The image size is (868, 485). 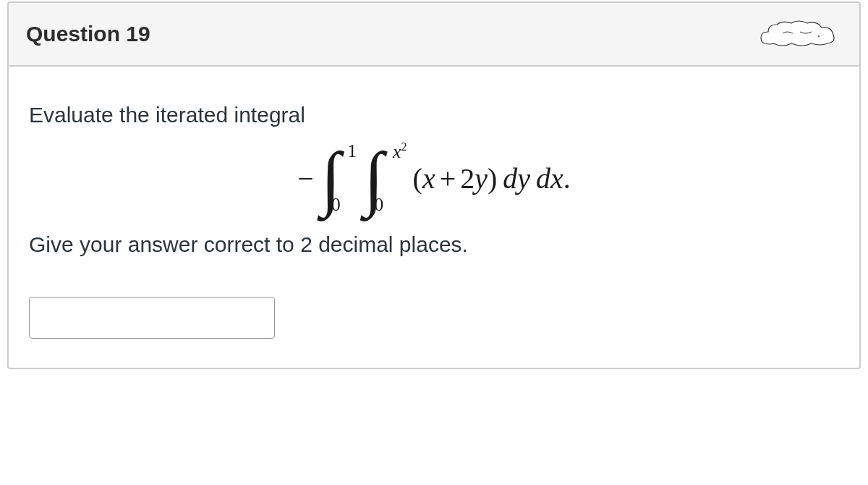 What do you see at coordinates (379, 205) in the screenshot?
I see `inner-lower-limit: 0` at bounding box center [379, 205].